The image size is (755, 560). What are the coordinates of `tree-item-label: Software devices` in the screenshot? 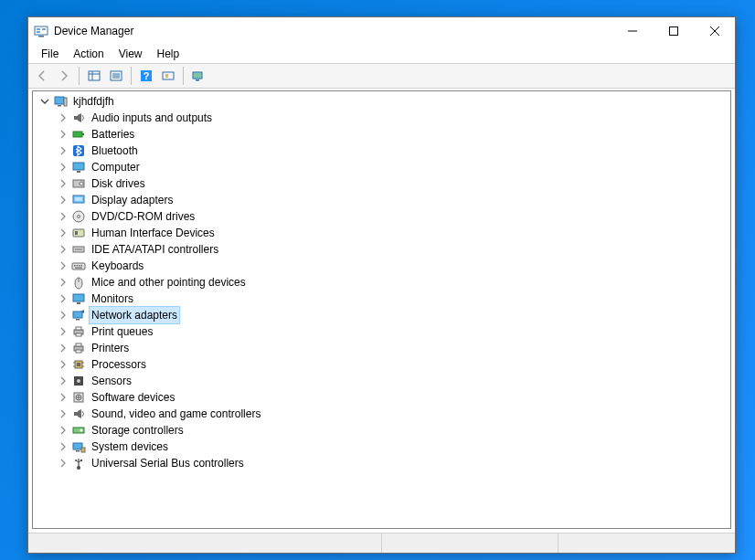 It's located at (133, 397).